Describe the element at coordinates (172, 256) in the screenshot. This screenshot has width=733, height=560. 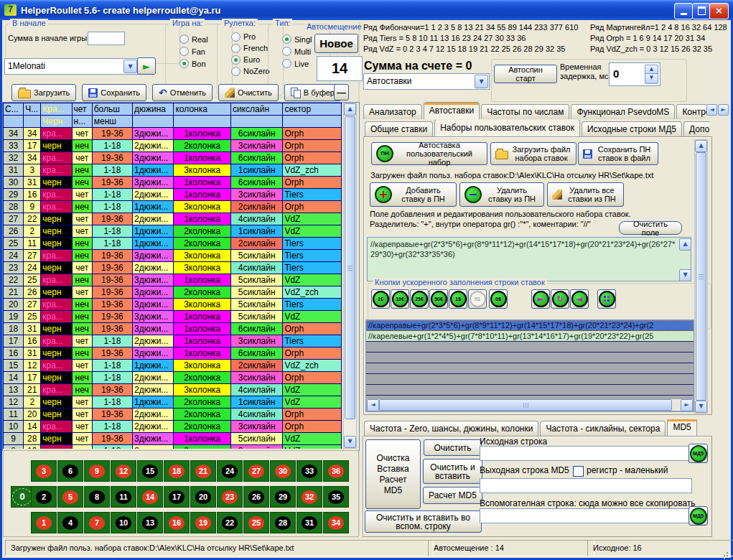
I see `table-row: 2427кра...неч19-363дюжи...3колонка5сикла…` at that location.